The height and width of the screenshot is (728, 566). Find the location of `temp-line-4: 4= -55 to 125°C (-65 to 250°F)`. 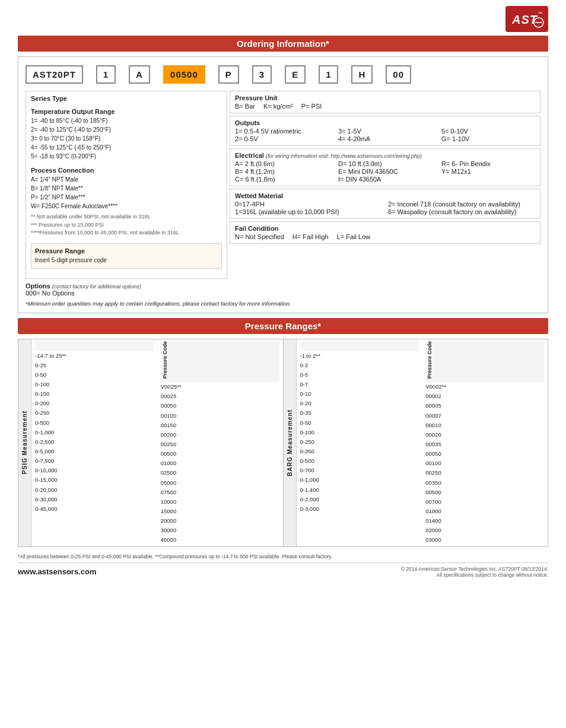

temp-line-4: 4= -55 to 125°C (-65 to 250°F) is located at coordinates (126, 147).